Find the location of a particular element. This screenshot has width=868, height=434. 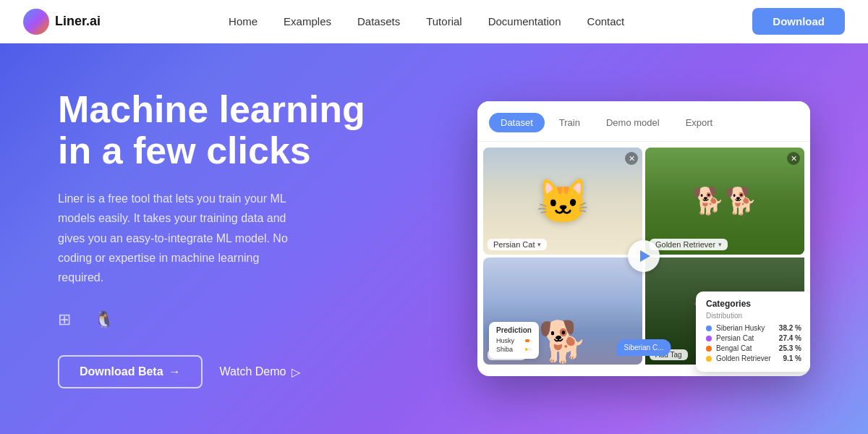

categories-title: Categories is located at coordinates (754, 304).